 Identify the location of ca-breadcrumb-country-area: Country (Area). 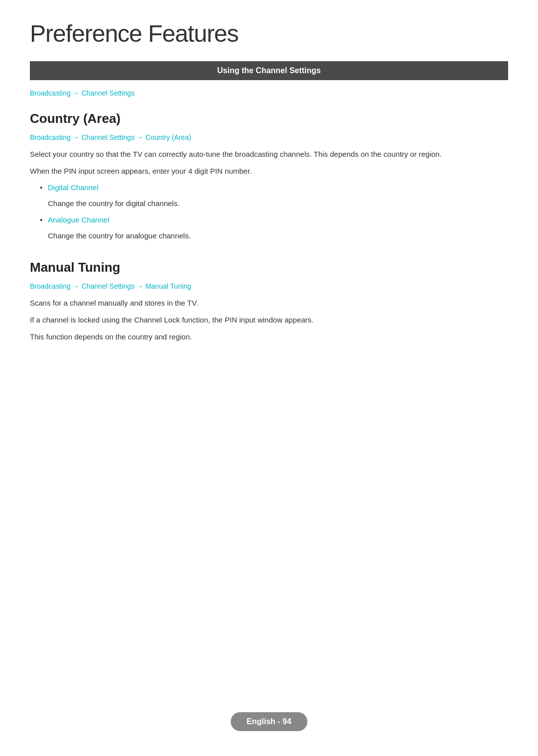
(168, 137).